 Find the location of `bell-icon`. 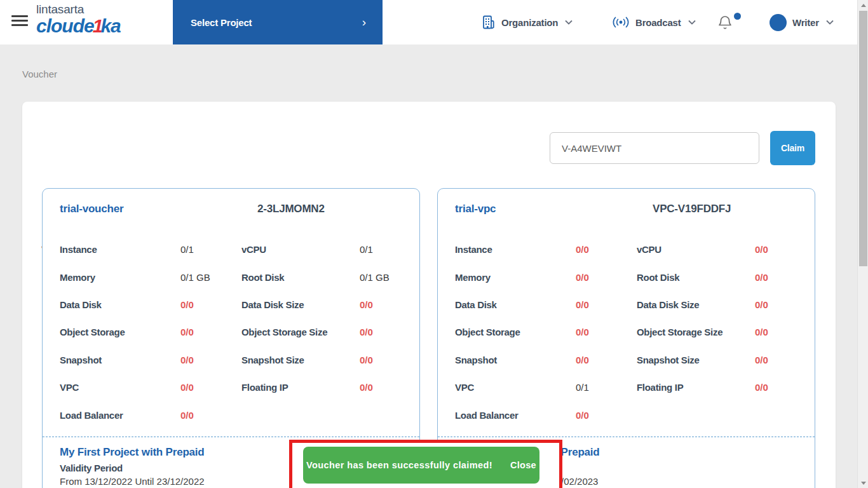

bell-icon is located at coordinates (725, 22).